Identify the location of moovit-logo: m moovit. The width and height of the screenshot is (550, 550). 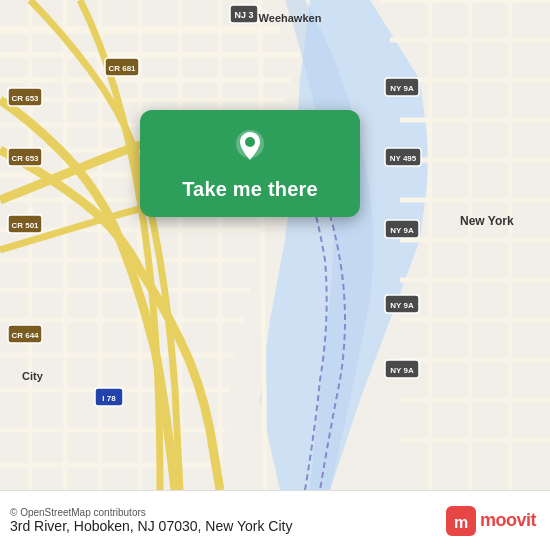
(491, 521).